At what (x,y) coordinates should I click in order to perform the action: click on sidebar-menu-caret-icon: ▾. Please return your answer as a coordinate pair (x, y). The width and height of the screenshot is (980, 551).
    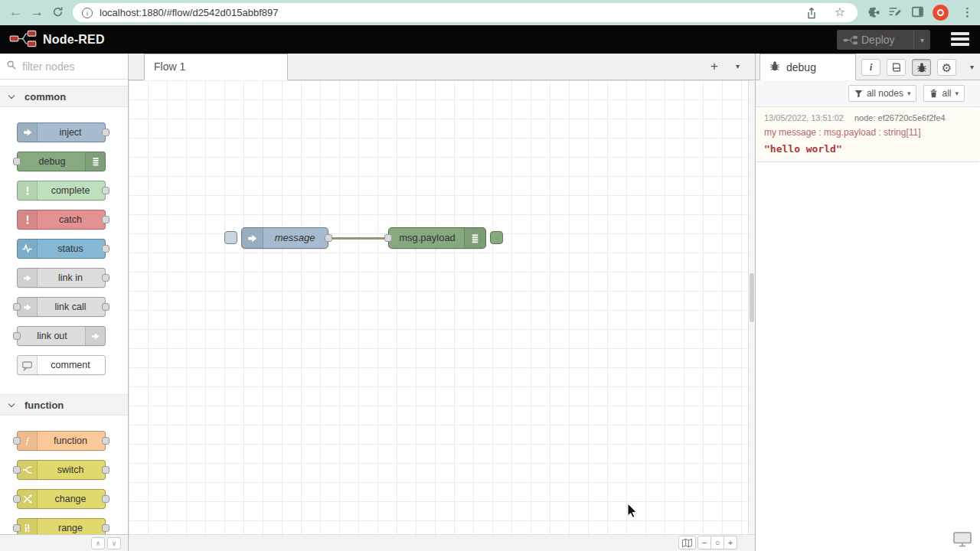
    Looking at the image, I should click on (972, 67).